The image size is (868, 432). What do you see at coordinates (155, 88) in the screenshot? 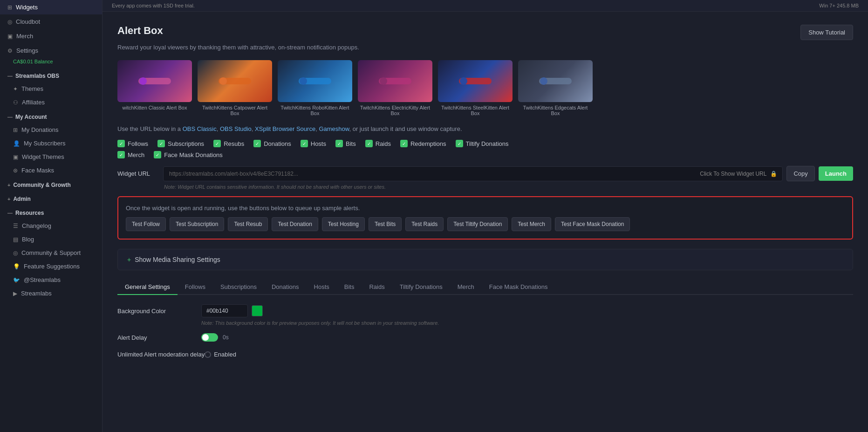
I see `theme-card-1: witchKitten Classic Alert Box` at bounding box center [155, 88].